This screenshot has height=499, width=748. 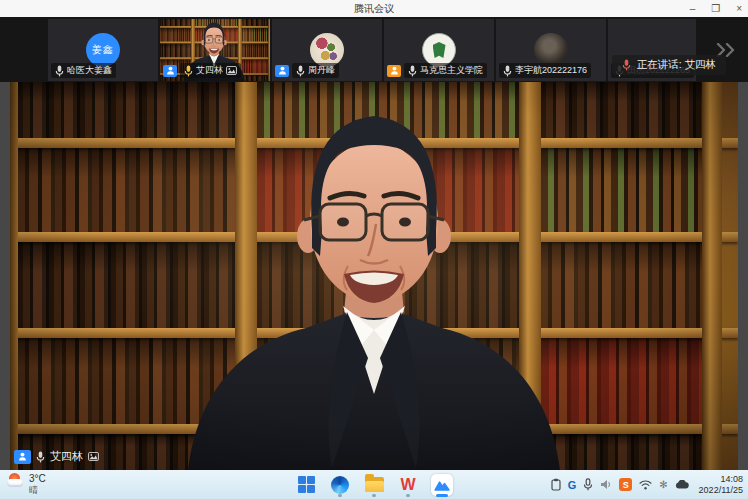 I want to click on main-speaker-label: 艾四林, so click(x=56, y=456).